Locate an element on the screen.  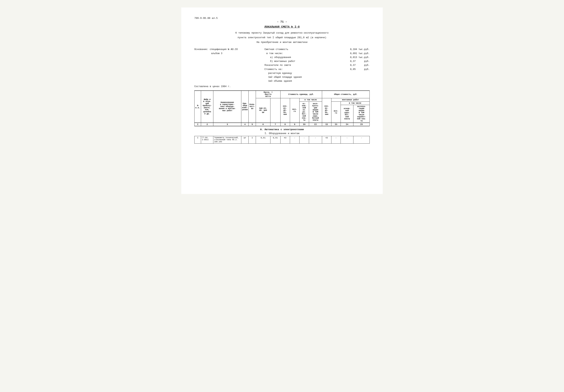
col-num-2: 2 is located at coordinates (207, 124).